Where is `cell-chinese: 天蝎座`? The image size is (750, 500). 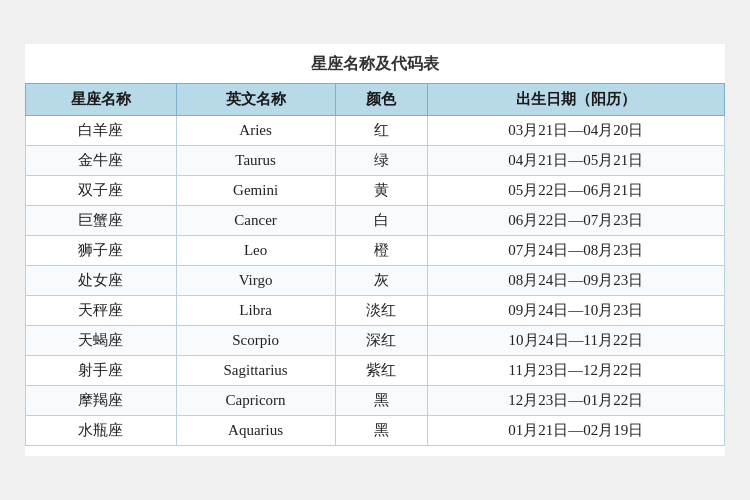
cell-chinese: 天蝎座 is located at coordinates (102, 341).